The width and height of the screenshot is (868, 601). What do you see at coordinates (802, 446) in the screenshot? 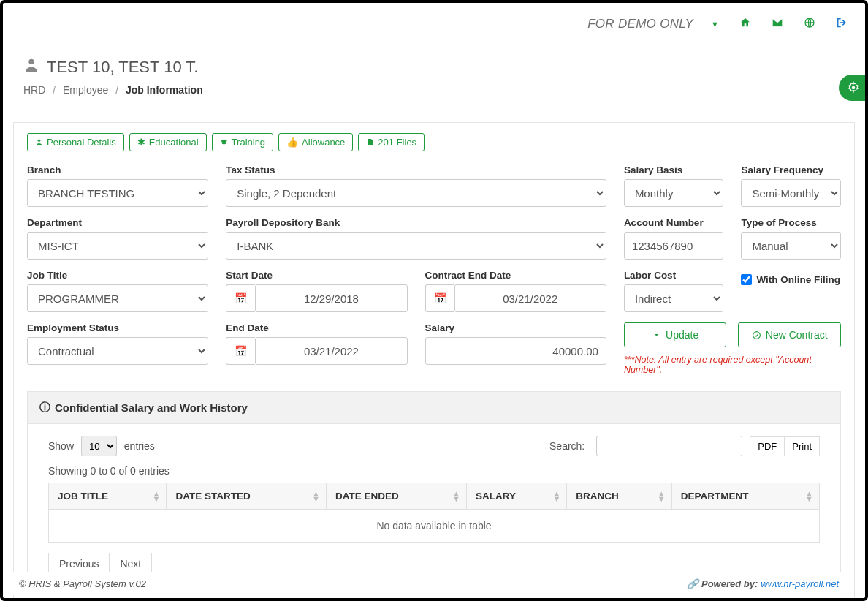
I see `print-button: Print` at bounding box center [802, 446].